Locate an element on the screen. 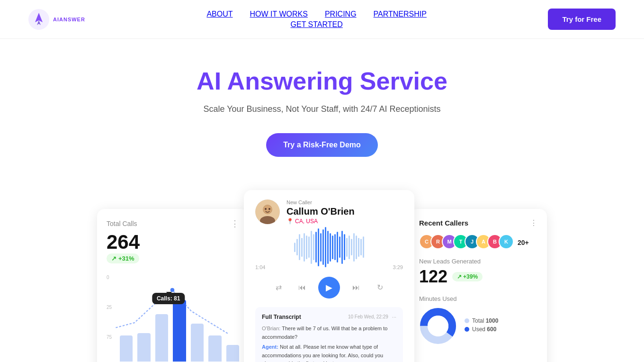  time-total: 3:29 is located at coordinates (398, 267).